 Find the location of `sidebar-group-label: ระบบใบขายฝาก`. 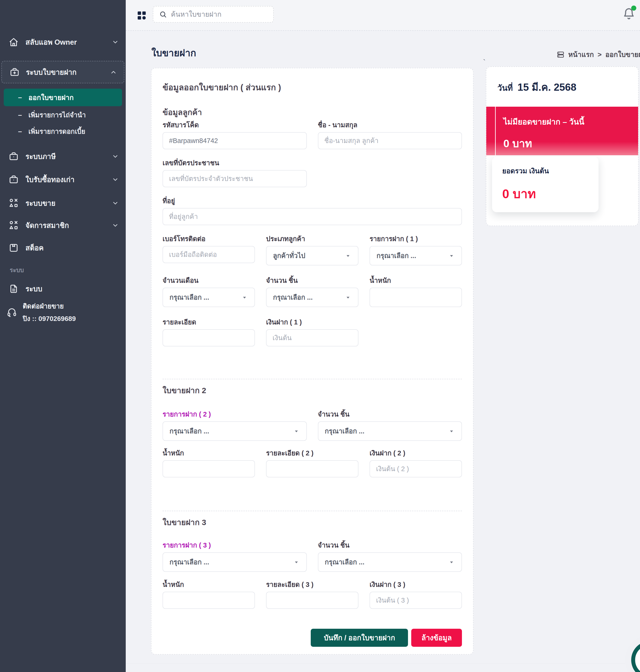

sidebar-group-label: ระบบใบขายฝาก is located at coordinates (51, 72).